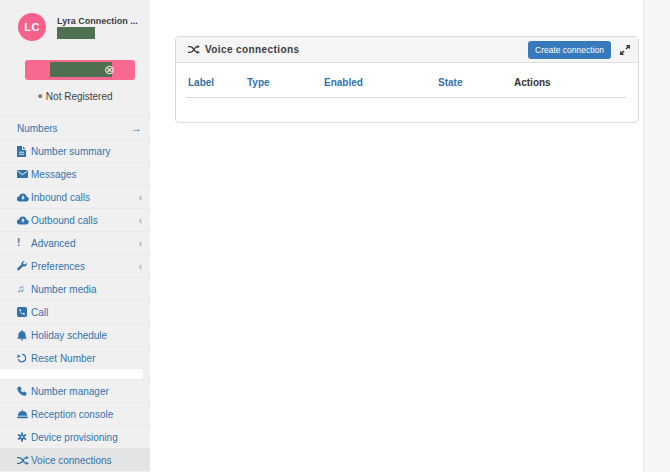 This screenshot has height=472, width=670. What do you see at coordinates (63, 358) in the screenshot?
I see `sidebar-item-label: Reset Number` at bounding box center [63, 358].